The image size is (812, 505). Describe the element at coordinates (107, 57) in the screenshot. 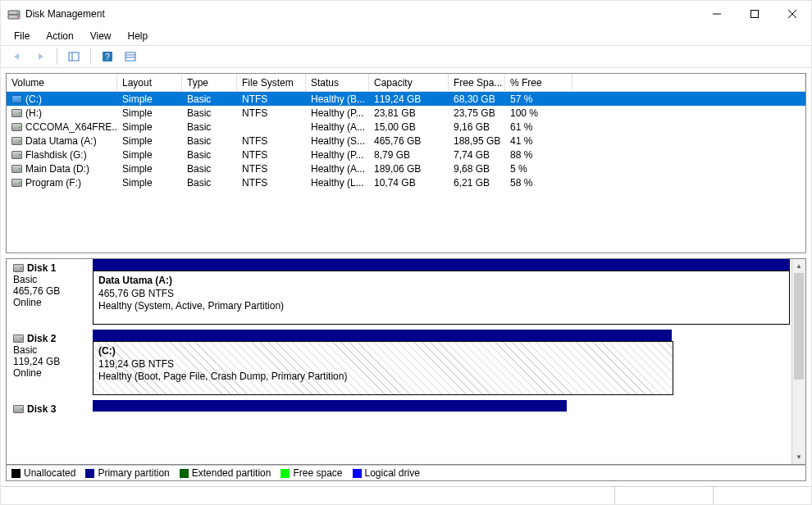

I see `help-button: ?` at that location.